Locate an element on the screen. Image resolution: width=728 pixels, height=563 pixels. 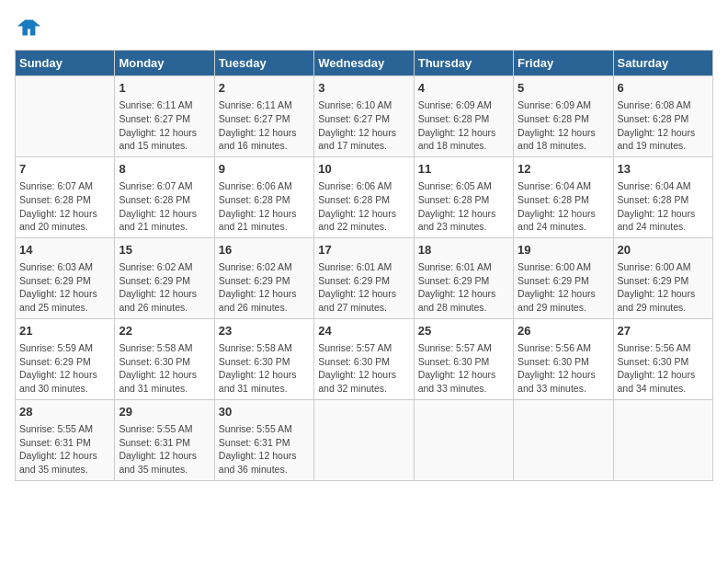
calendar-week-1: 7Sunrise: 6:07 AM Sunset: 6:28 PM Daylig… is located at coordinates (364, 197).